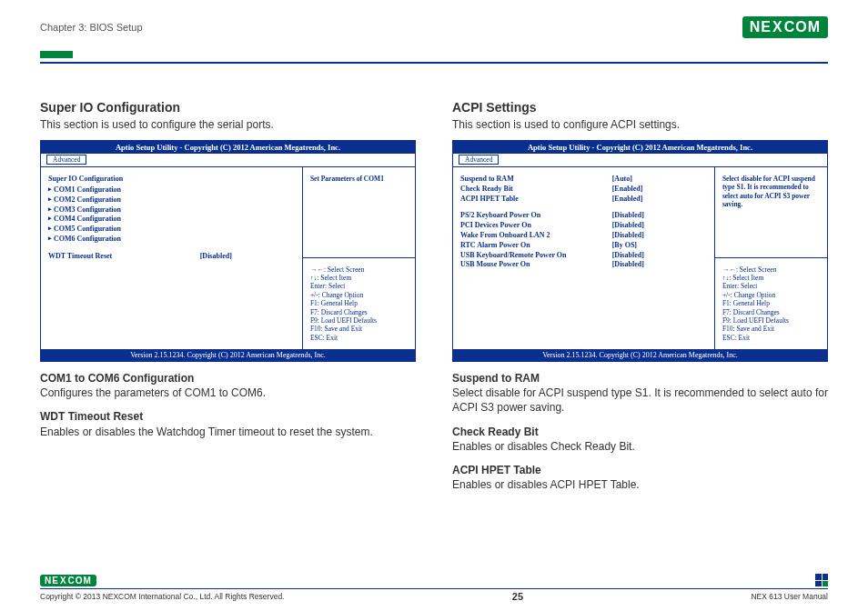 Image resolution: width=868 pixels, height=611 pixels. I want to click on left-descriptions: COM1 to COM6 ConfigurationConfigures the…, so click(227, 406).